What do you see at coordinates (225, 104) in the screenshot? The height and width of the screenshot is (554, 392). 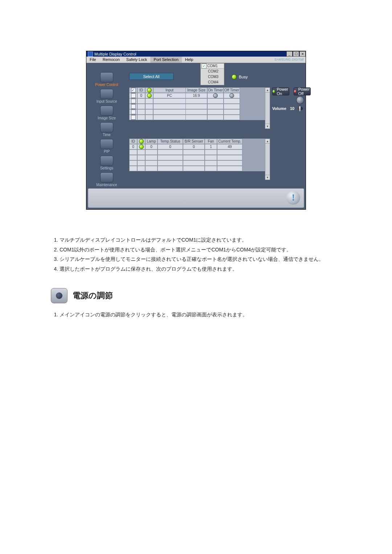 I see `display-grid-right: Image Size On Timer Off Timer 16:9` at bounding box center [225, 104].